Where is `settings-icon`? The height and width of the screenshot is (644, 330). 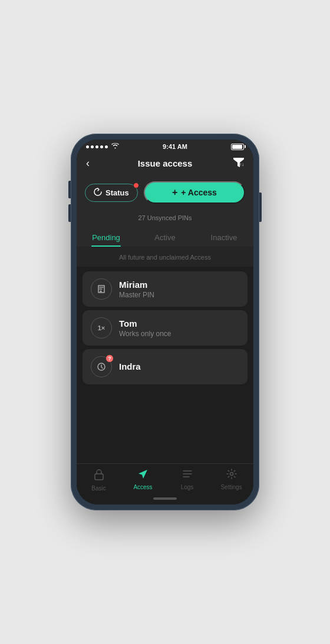
settings-icon is located at coordinates (232, 476).